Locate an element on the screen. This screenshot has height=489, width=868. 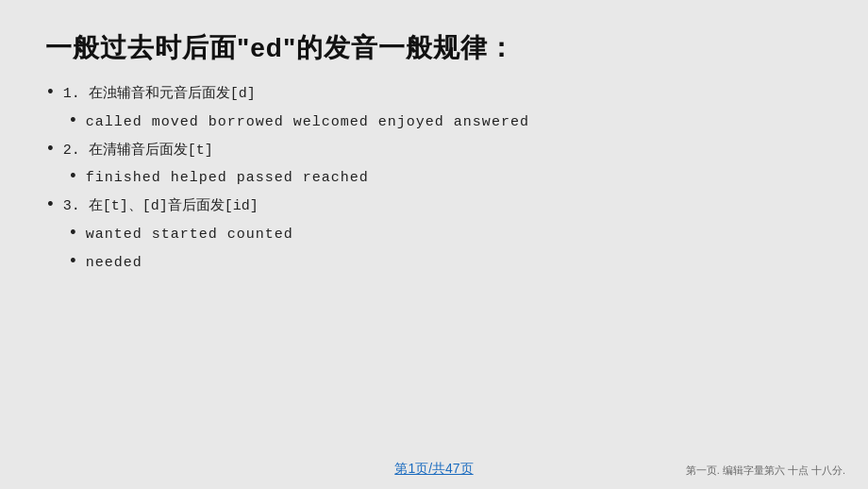
bullet-main-3: • 3. 在[t]、[d]音后面发[id] is located at coordinates (434, 207).